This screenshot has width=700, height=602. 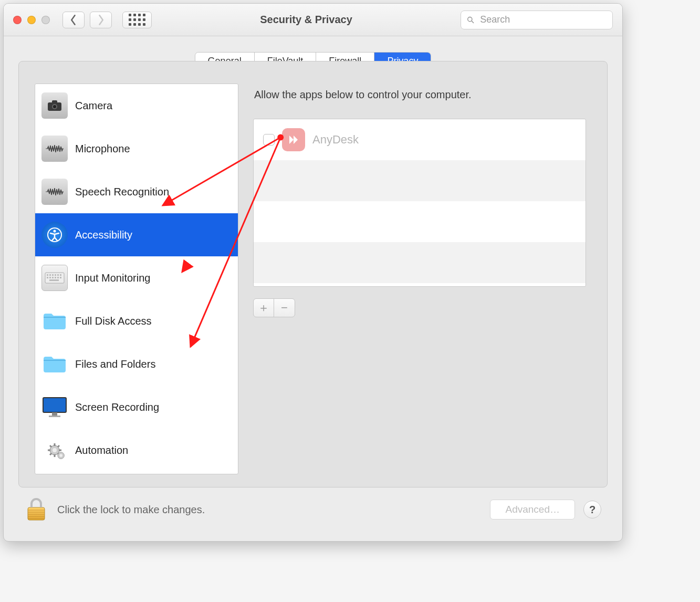 I want to click on add-app-button: ＋, so click(x=264, y=308).